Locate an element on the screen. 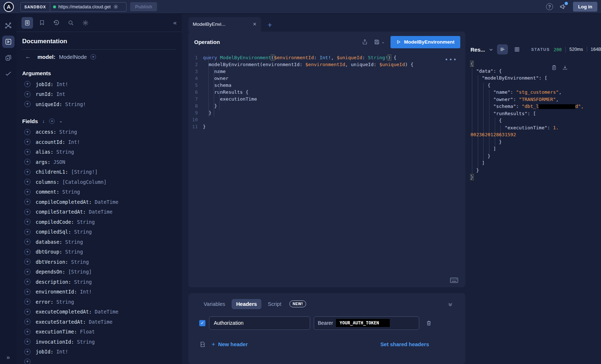 This screenshot has height=364, width=601. field-row: +compileStartedAt: DateTime is located at coordinates (99, 212).